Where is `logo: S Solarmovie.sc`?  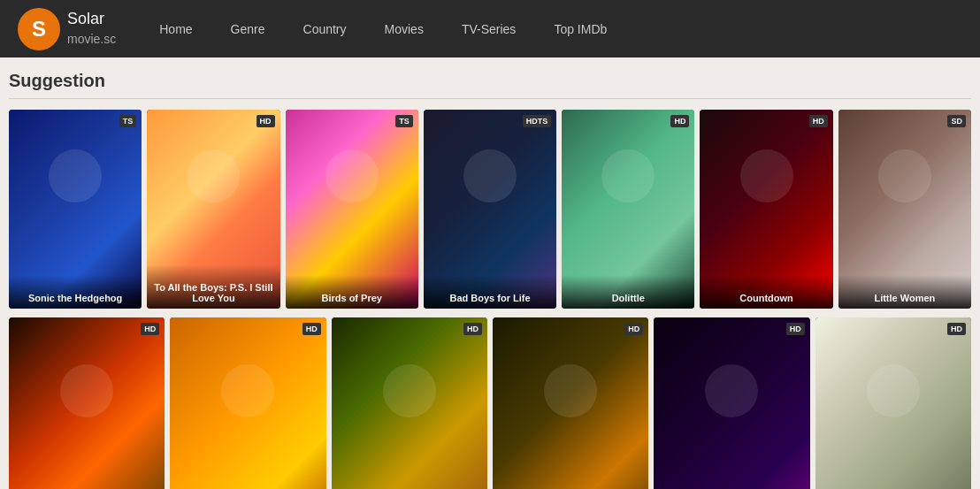 logo: S Solarmovie.sc is located at coordinates (67, 29).